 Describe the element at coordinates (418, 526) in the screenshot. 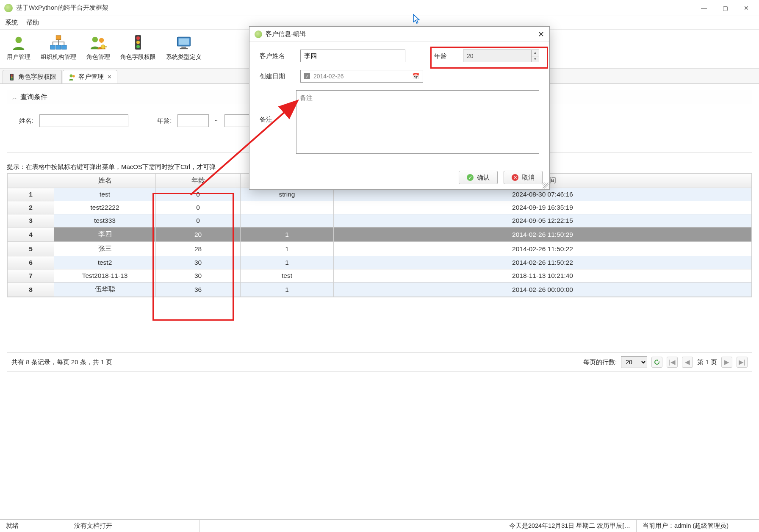

I see `status-date: 今天是2024年12月31日 星期二 农历甲辰[…` at that location.